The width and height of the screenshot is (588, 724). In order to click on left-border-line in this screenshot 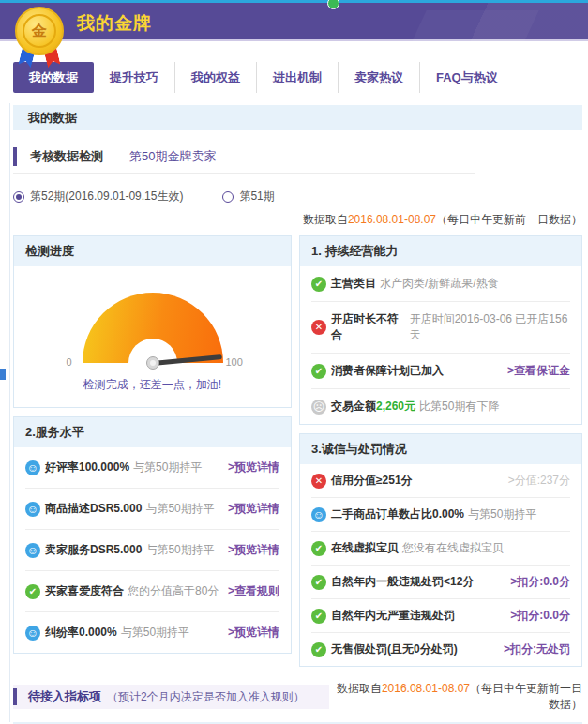, I will do `click(9, 413)`.